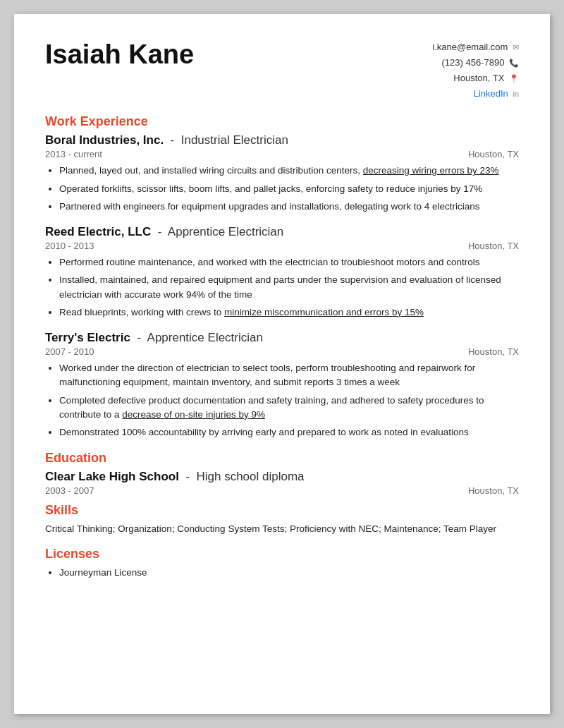  I want to click on phone-icon: 📞, so click(514, 63).